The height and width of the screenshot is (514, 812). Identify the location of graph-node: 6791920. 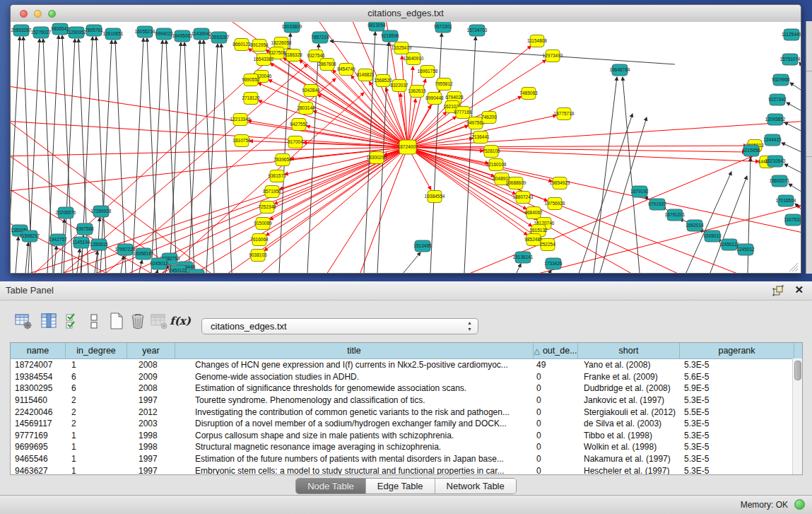
(657, 204).